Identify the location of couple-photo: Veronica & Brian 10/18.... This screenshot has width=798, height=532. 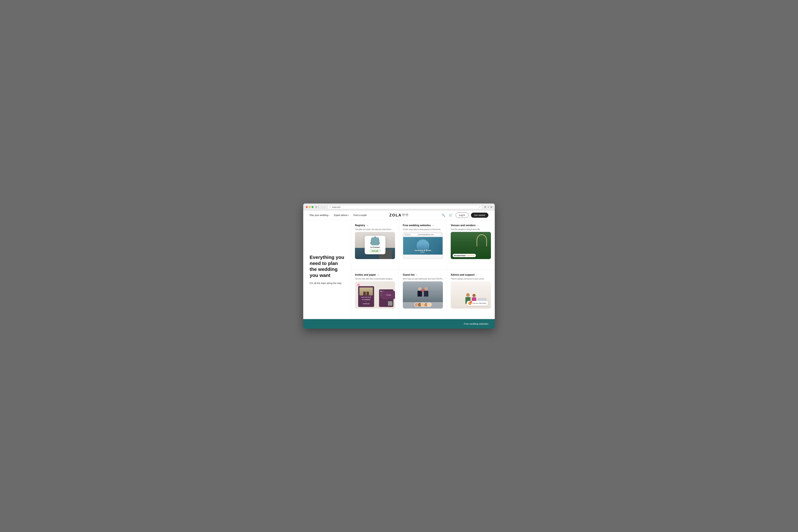
(423, 246).